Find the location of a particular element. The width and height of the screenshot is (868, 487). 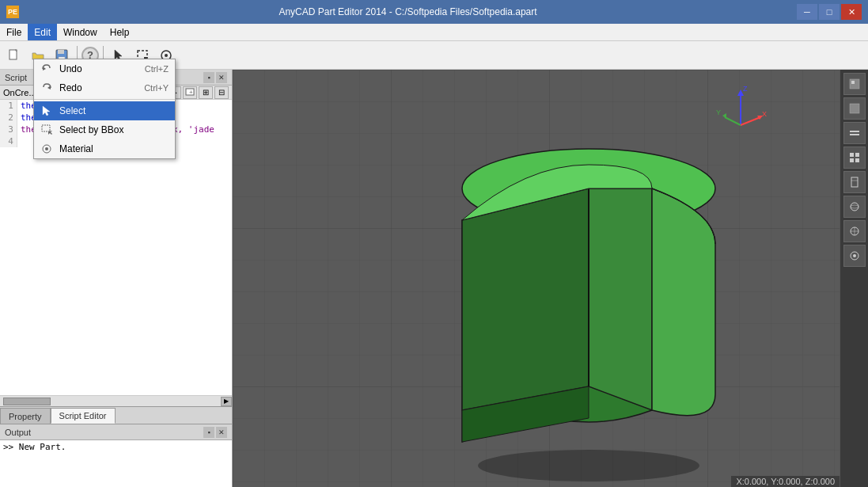

output-panel-controls: ▪ ✕ is located at coordinates (215, 432).